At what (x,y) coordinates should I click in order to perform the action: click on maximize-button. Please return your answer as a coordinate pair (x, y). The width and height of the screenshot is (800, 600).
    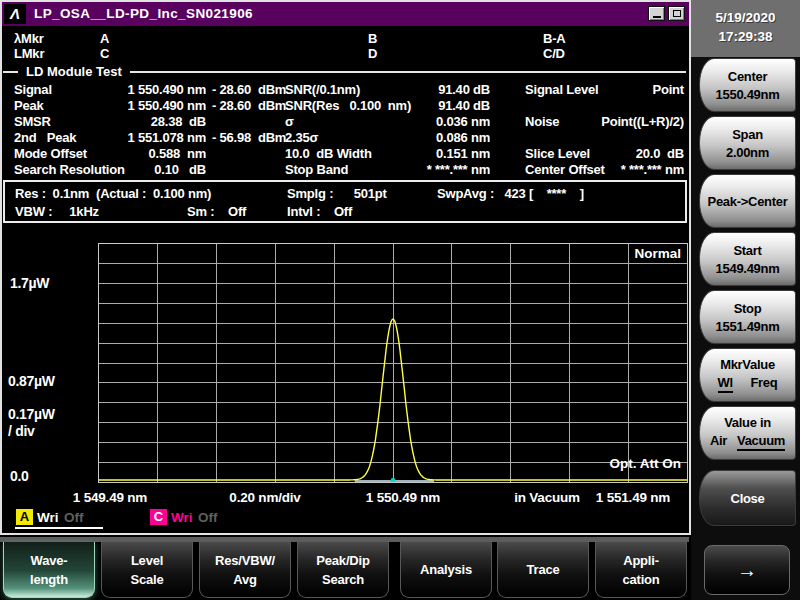
    Looking at the image, I should click on (676, 14).